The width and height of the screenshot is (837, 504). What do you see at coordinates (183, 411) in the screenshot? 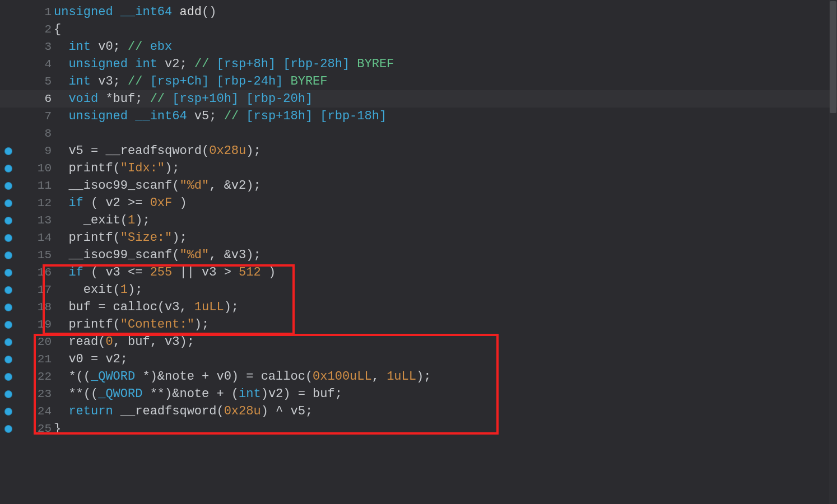
I see `code-content: return __readfsqword(0x28u) ^ v5;` at bounding box center [183, 411].